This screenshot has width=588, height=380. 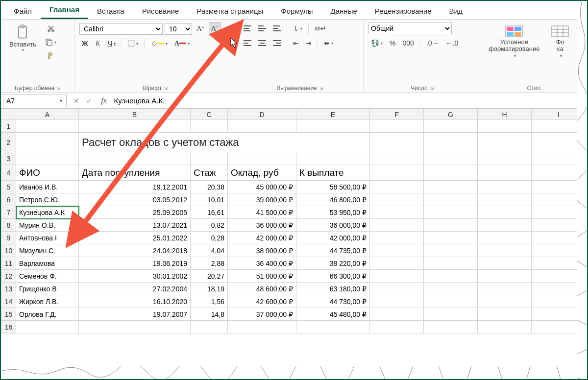 What do you see at coordinates (209, 251) in the screenshot?
I see `cell-C10: 4,04` at bounding box center [209, 251].